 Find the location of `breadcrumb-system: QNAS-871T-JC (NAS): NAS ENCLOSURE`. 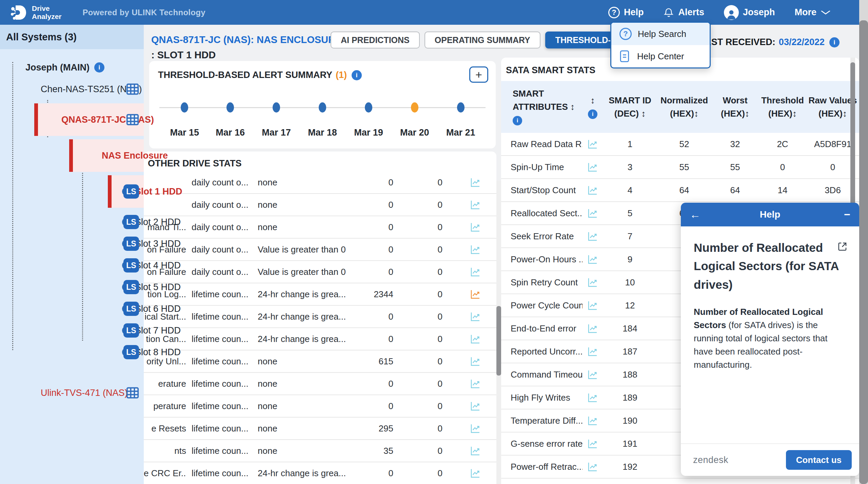

breadcrumb-system: QNAS-871T-JC (NAS): NAS ENCLOSURE is located at coordinates (246, 40).